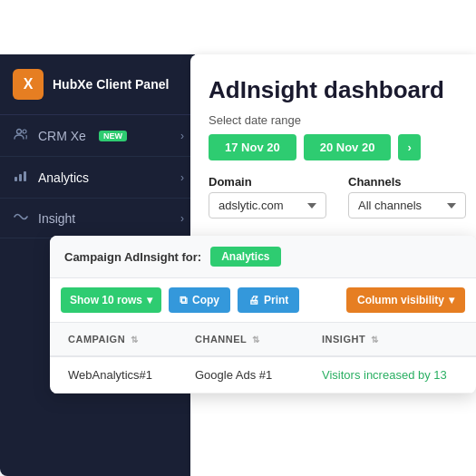 Image resolution: width=476 pixels, height=476 pixels. Describe the element at coordinates (134, 339) in the screenshot. I see `campaign-sort-icon: ⇅` at that location.